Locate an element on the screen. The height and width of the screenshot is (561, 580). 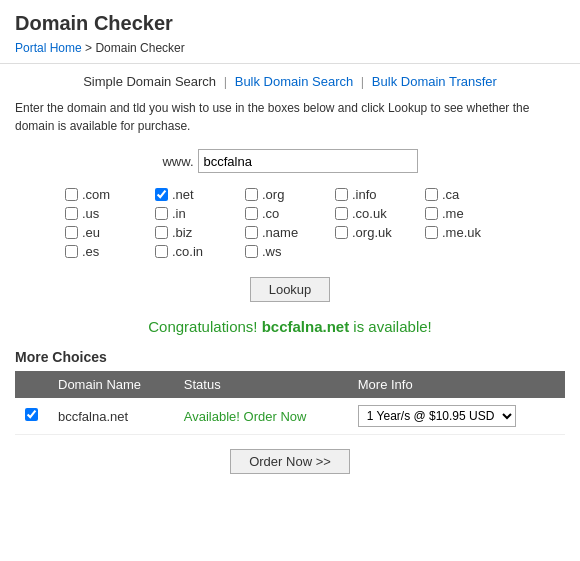
www-prefix: www. is located at coordinates (178, 162).